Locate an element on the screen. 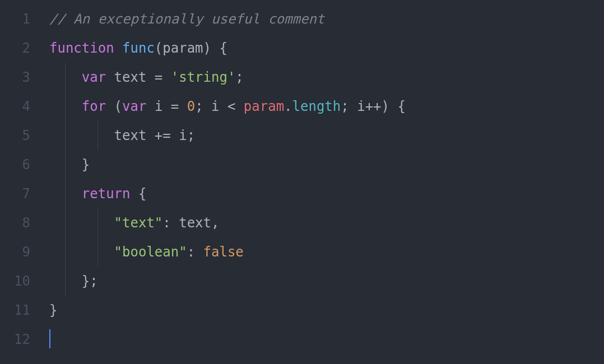  code-line: }; is located at coordinates (327, 281).